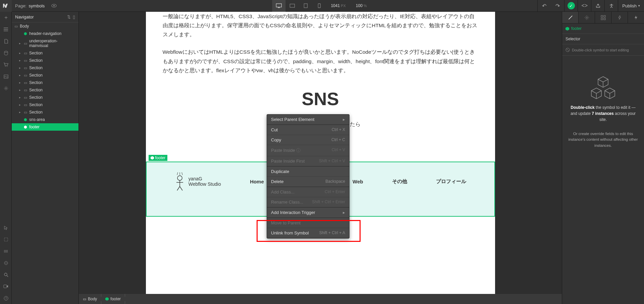 The height and width of the screenshot is (304, 644). What do you see at coordinates (198, 181) in the screenshot?
I see `footer-brand: yanaG Webflow Studio` at bounding box center [198, 181].